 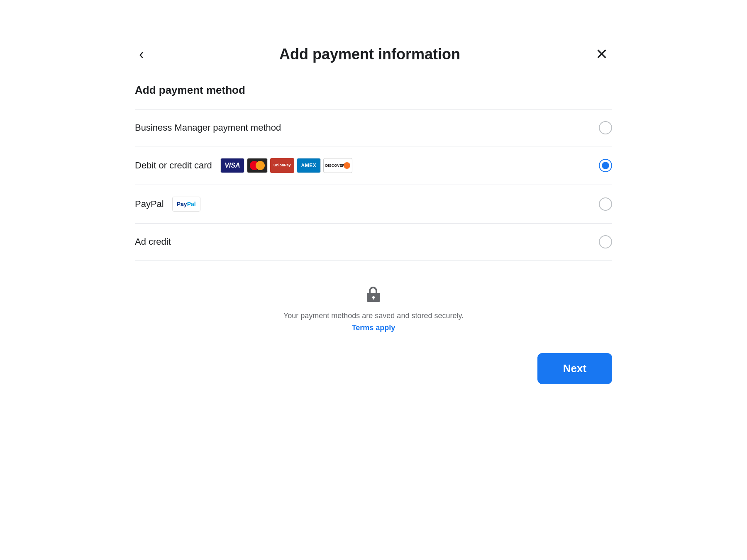 I want to click on section-title: Add payment method, so click(x=374, y=90).